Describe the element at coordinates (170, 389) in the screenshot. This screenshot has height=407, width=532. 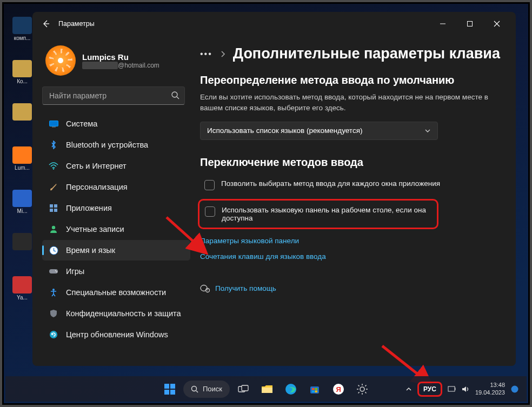
I see `start-button` at that location.